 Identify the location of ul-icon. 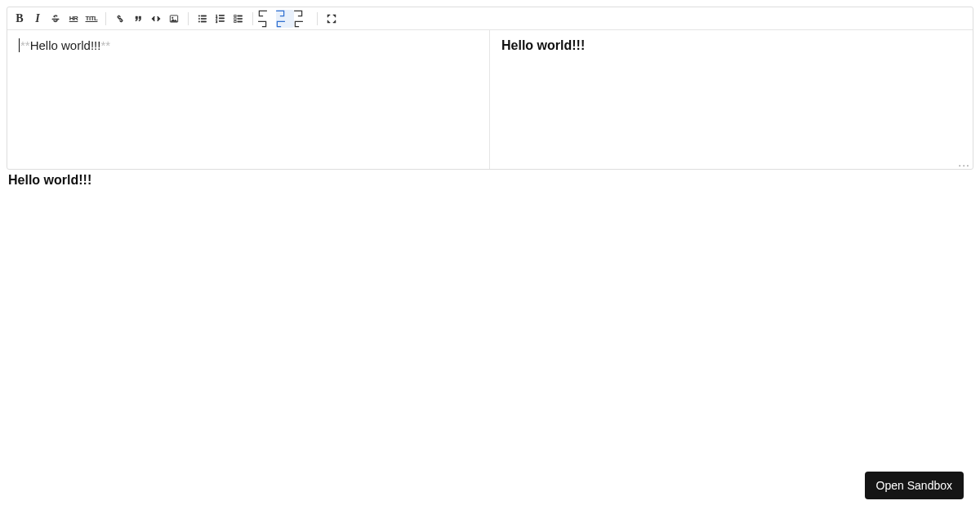
(203, 19).